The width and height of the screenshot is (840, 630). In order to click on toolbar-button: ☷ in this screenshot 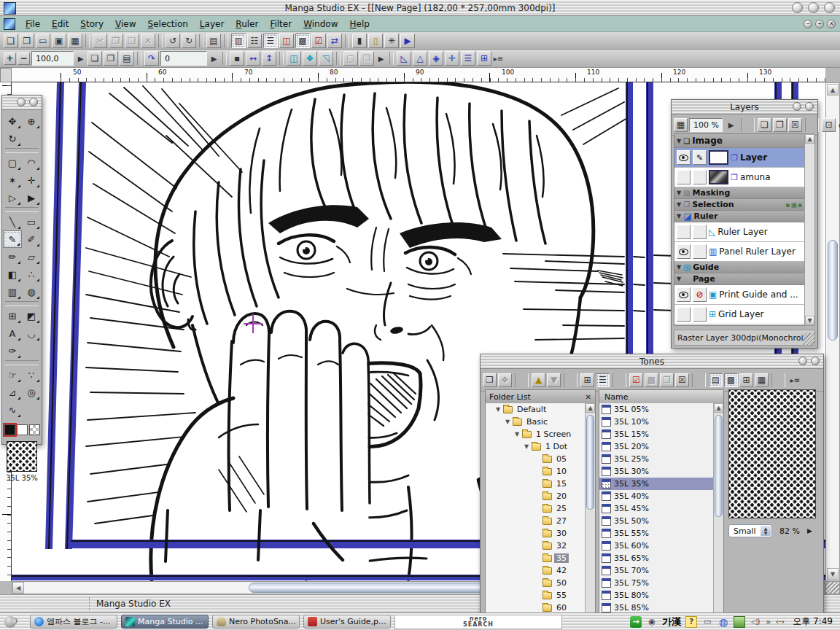, I will do `click(254, 41)`.